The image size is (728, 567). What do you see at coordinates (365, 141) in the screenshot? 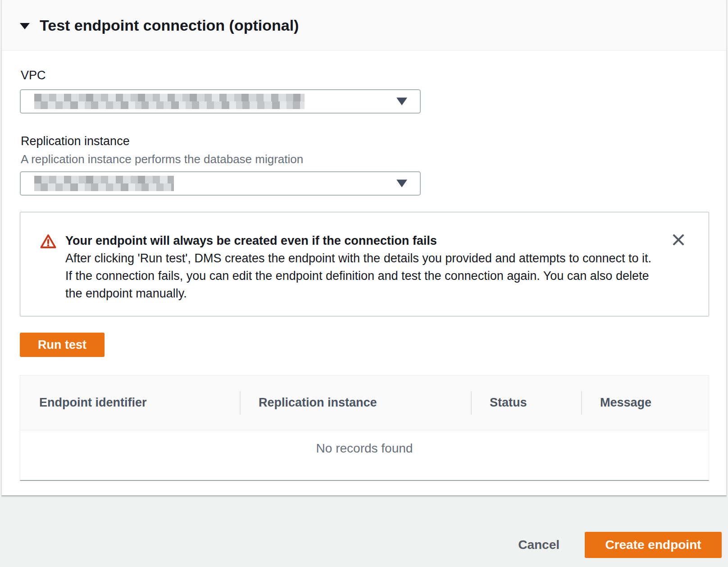
I see `replication-instance-label: Replication instance` at bounding box center [365, 141].